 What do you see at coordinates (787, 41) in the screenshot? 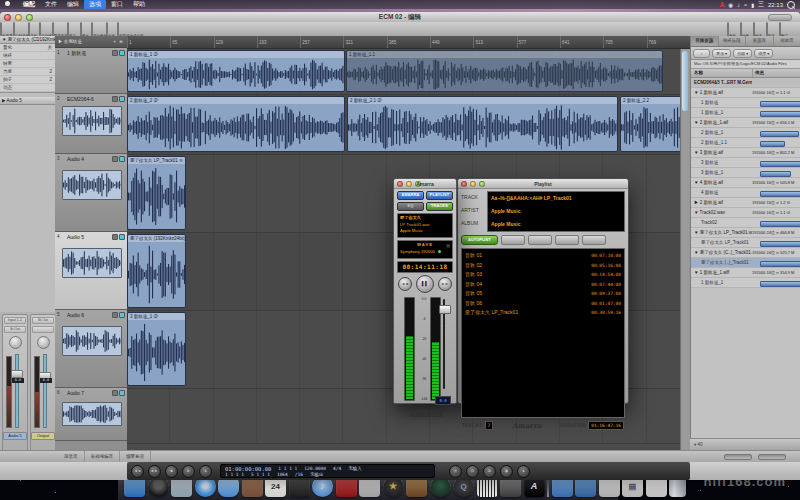
I see `bin-tab: 浏览器` at bounding box center [787, 41].